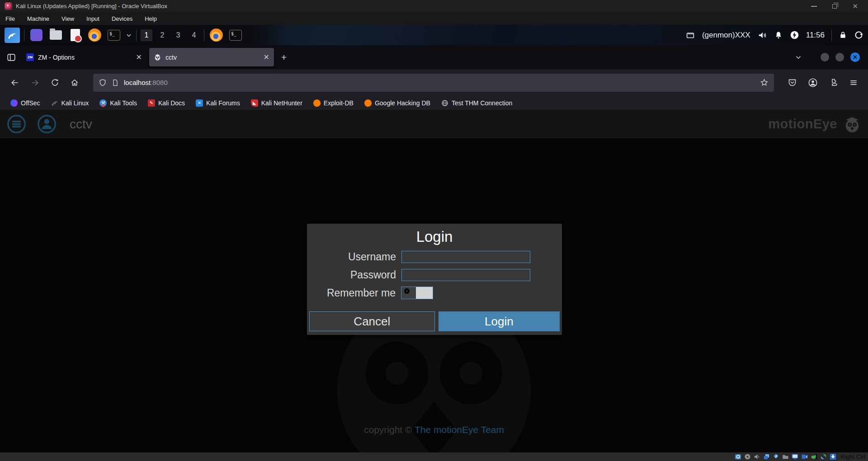 The height and width of the screenshot is (461, 868). I want to click on bookmark-kali-nethunter: ◣ Kali NetHunter, so click(277, 103).